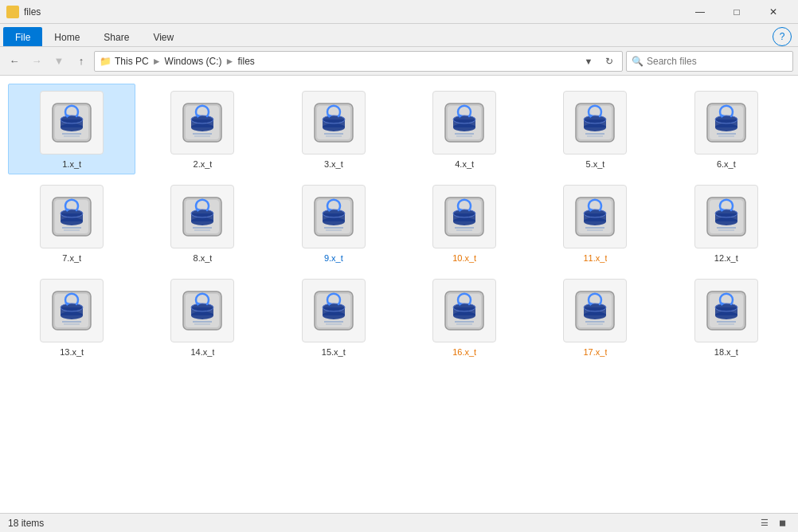 This screenshot has width=798, height=532. Describe the element at coordinates (726, 317) in the screenshot. I see `file-item: 18.x_t` at that location.